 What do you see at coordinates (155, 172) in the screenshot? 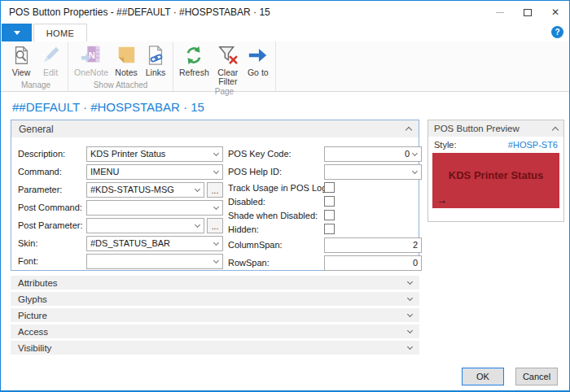
I see `command-combobox: IMENU` at bounding box center [155, 172].